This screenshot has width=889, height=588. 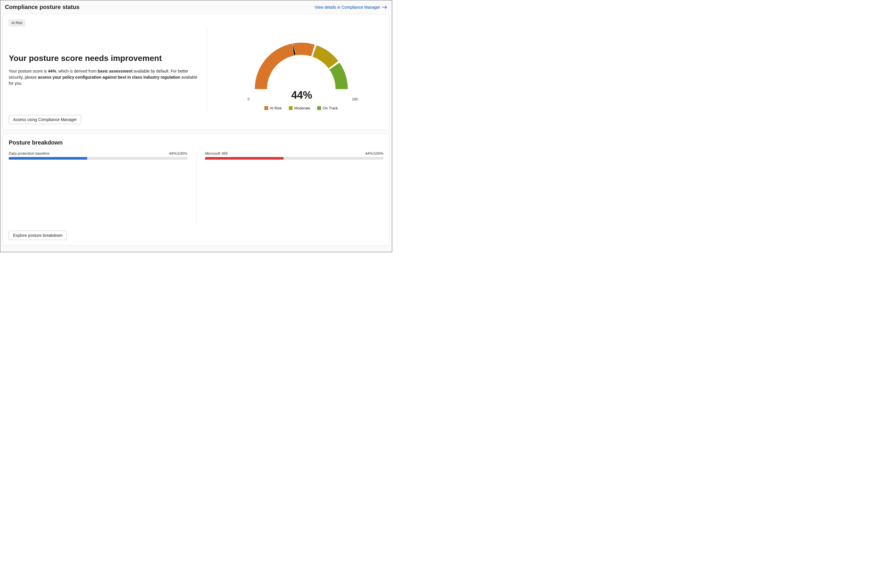 What do you see at coordinates (330, 108) in the screenshot?
I see `legend-label: On Track` at bounding box center [330, 108].